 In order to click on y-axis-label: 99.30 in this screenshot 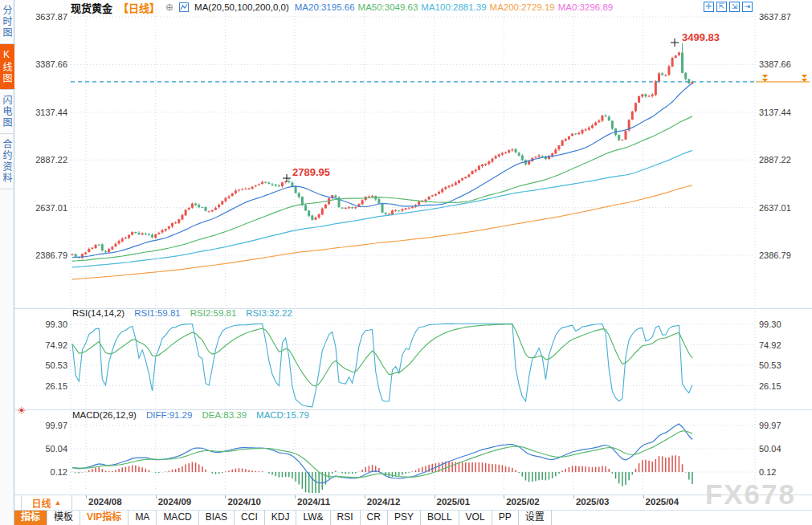, I will do `click(770, 324)`.